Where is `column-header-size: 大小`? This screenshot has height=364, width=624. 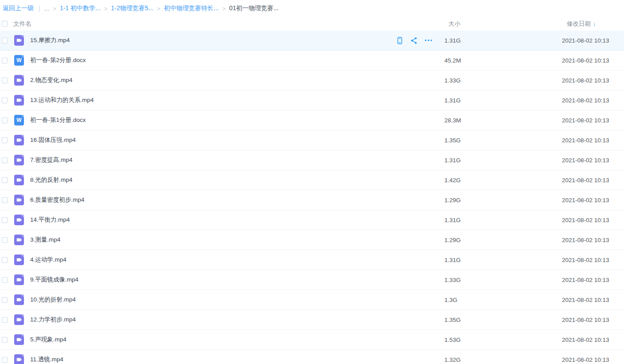 column-header-size: 大小 is located at coordinates (503, 24).